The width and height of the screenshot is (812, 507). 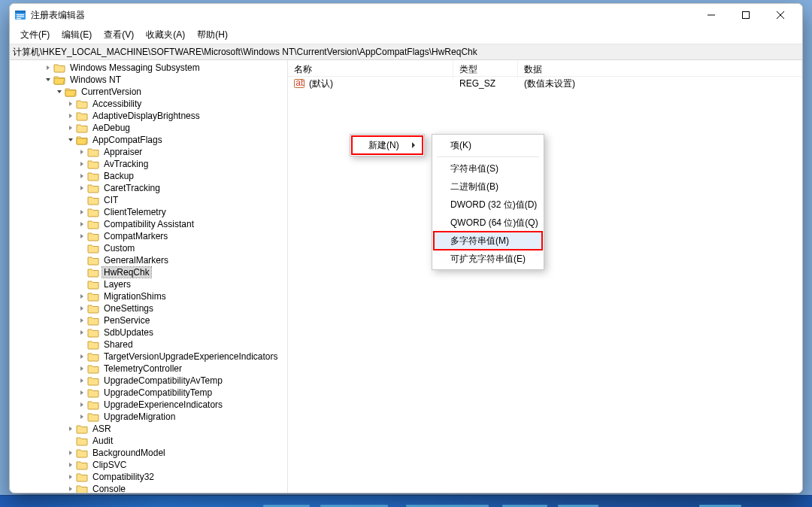 What do you see at coordinates (545, 83) in the screenshot?
I see `value-row-default: ab (默认) REG_SZ (数值未设置)` at bounding box center [545, 83].